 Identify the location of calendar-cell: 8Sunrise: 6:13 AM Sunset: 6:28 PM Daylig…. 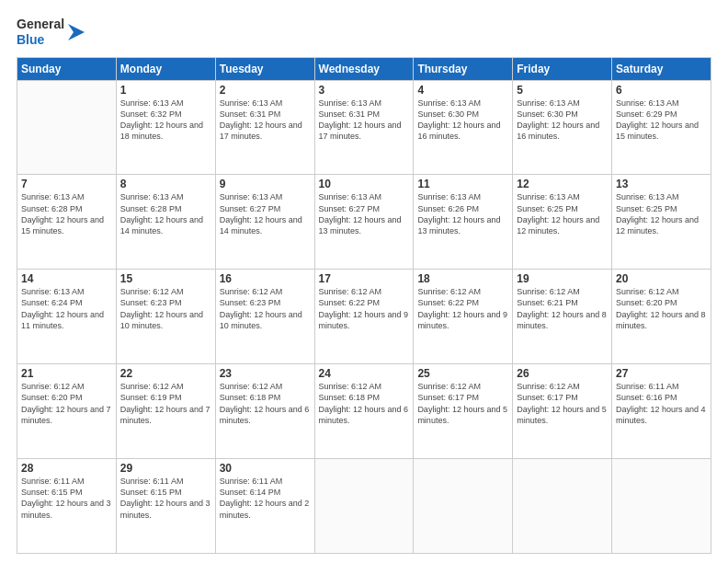
(165, 223).